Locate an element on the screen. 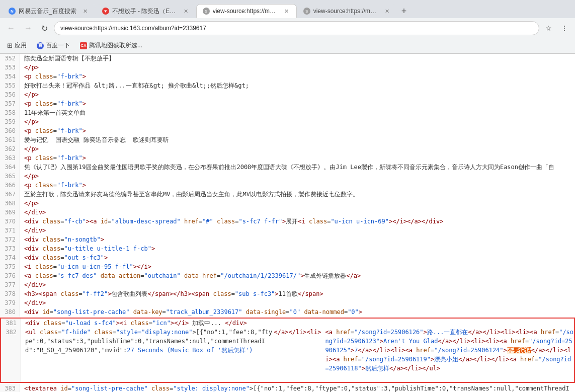 The image size is (575, 392). line-364: 364 凭《认了吧》入围第19届金曲奖最佳国语男歌手奖的陈奕迅，在公布赛果前推出… is located at coordinates (288, 167).